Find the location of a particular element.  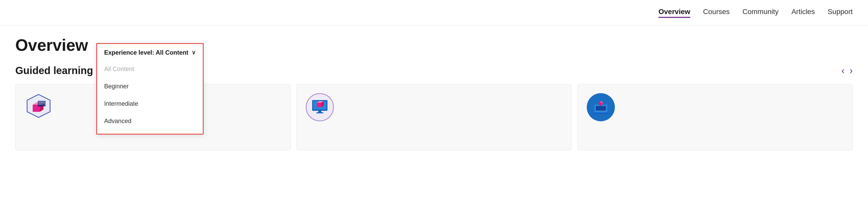

dropdown-option-beginner: Beginner is located at coordinates (150, 86).